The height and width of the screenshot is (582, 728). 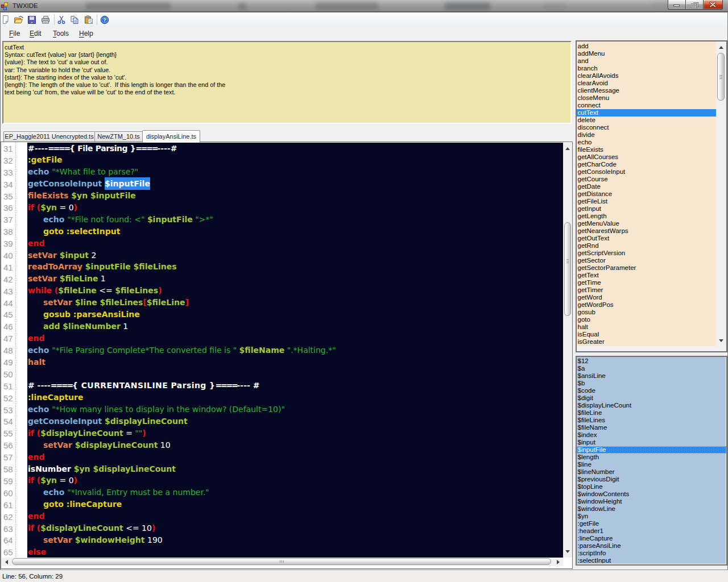 What do you see at coordinates (652, 524) in the screenshot?
I see `list-item-getFile: :getFile` at bounding box center [652, 524].